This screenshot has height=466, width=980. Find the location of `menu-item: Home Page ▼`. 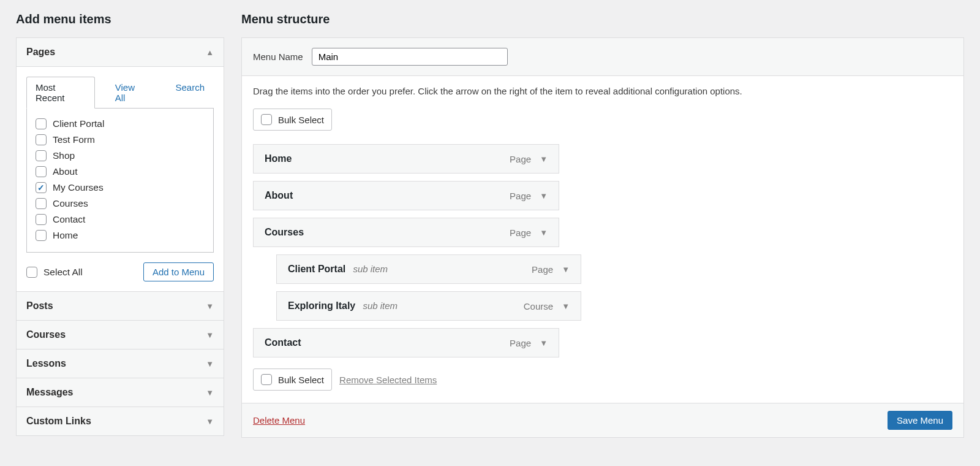

menu-item: Home Page ▼ is located at coordinates (406, 159).